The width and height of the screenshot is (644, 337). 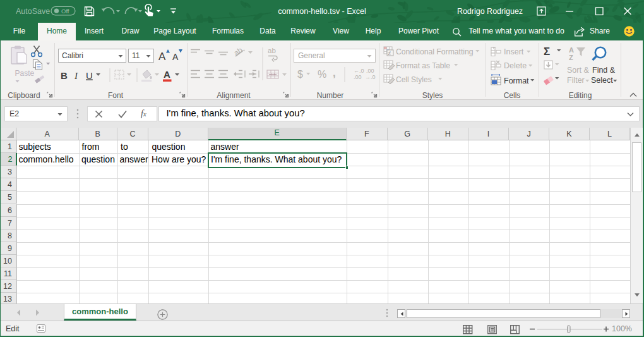 I want to click on svg-text: AutoSave, so click(x=33, y=11).